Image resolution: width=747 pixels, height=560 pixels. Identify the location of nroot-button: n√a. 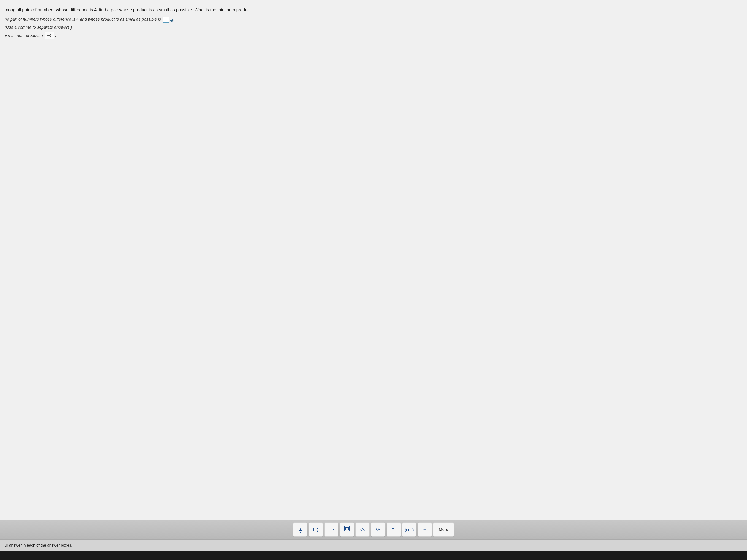
(378, 530).